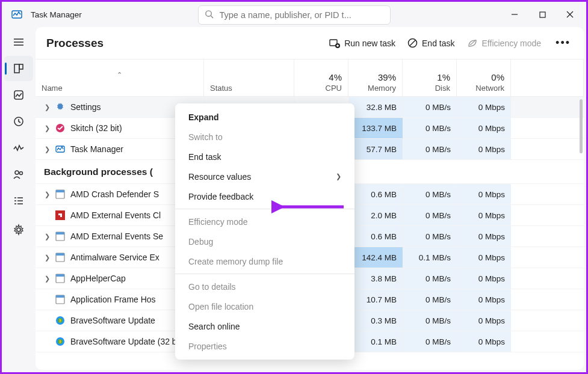  I want to click on col-network: 0%Network, so click(484, 78).